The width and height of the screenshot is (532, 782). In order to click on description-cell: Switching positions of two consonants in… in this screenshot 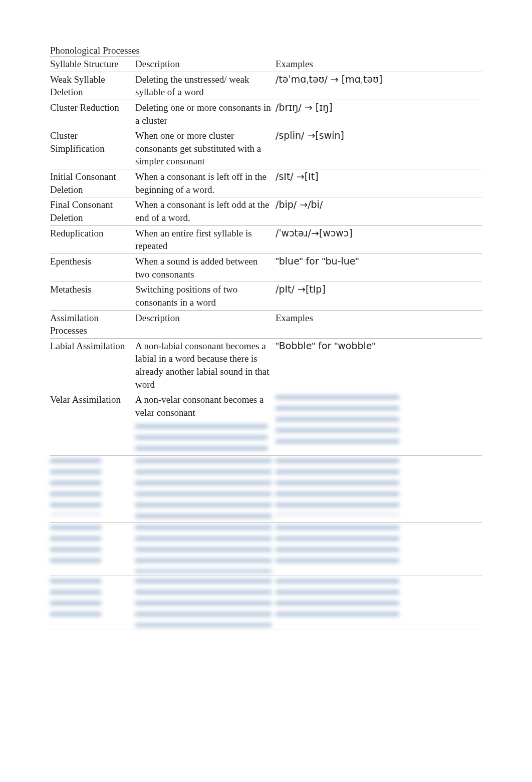, I will do `click(205, 296)`.